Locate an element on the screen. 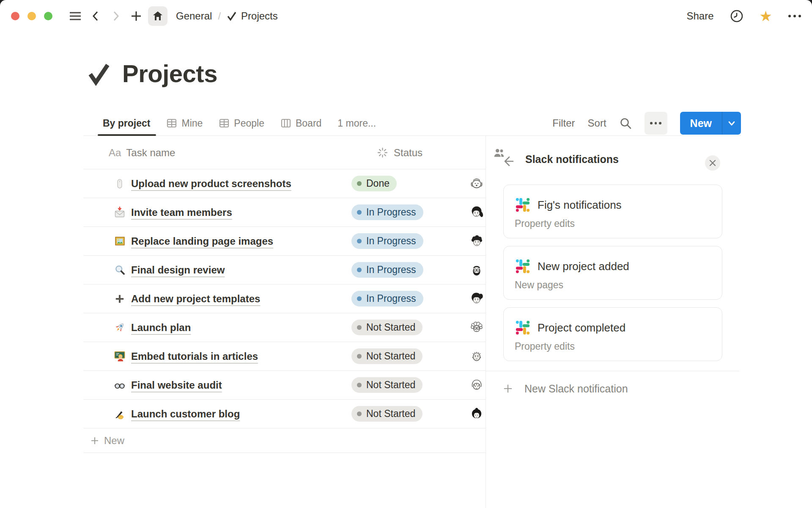 This screenshot has width=812, height=508. star-icon: ★ is located at coordinates (766, 16).